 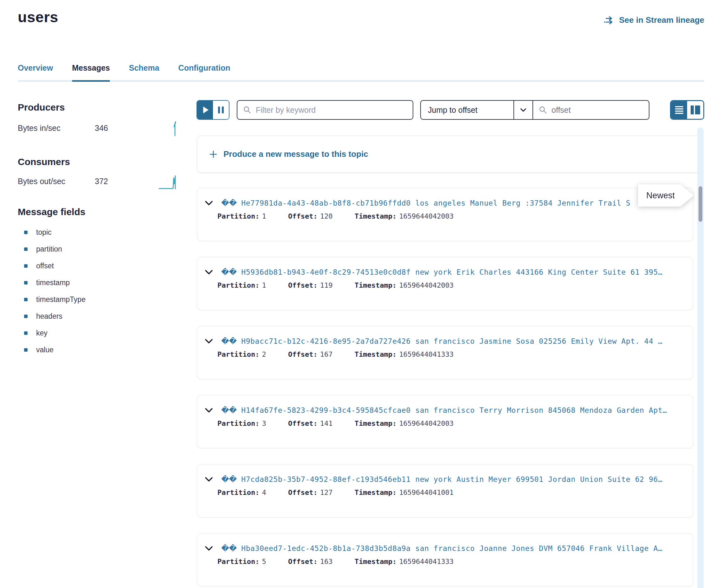 What do you see at coordinates (471, 110) in the screenshot?
I see `jump-to-offset-value: Jump to offset` at bounding box center [471, 110].